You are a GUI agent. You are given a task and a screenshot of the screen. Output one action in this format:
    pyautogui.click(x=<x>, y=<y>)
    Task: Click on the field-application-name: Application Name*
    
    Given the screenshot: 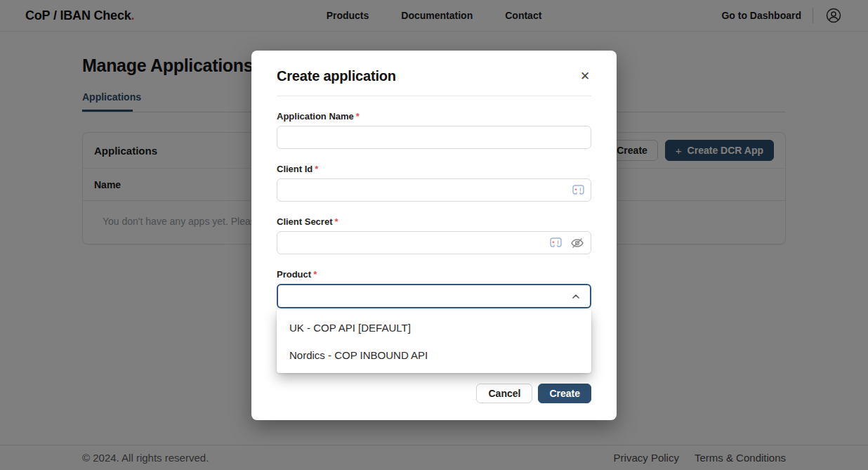 What is the action you would take?
    pyautogui.click(x=434, y=130)
    